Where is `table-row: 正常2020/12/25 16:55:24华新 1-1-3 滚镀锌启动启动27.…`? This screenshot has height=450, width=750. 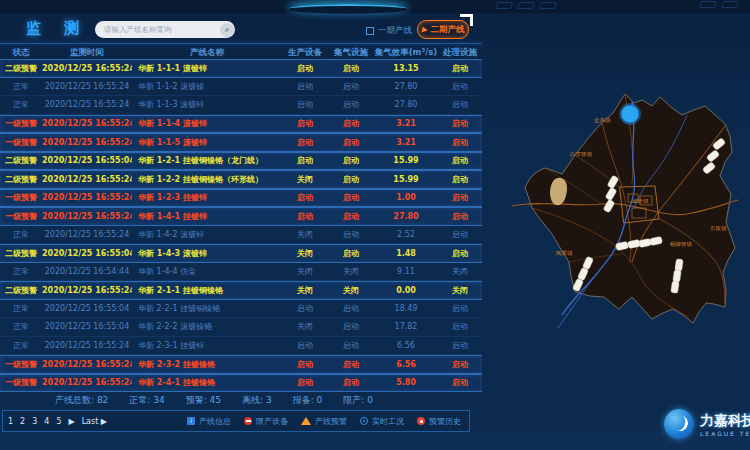
table-row: 正常2020/12/25 16:55:24华新 1-1-3 滚镀锌启动启动27.… is located at coordinates (241, 106).